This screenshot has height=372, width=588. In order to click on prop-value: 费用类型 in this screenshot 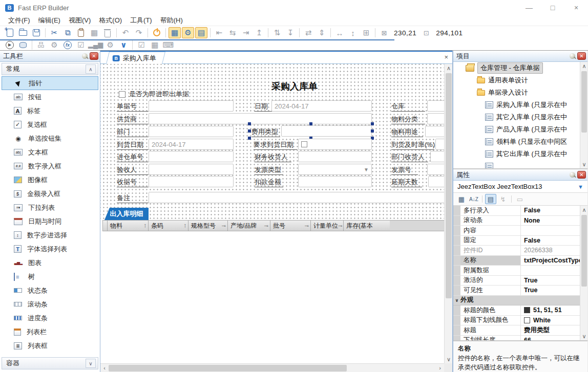, I will do `click(554, 331)`.